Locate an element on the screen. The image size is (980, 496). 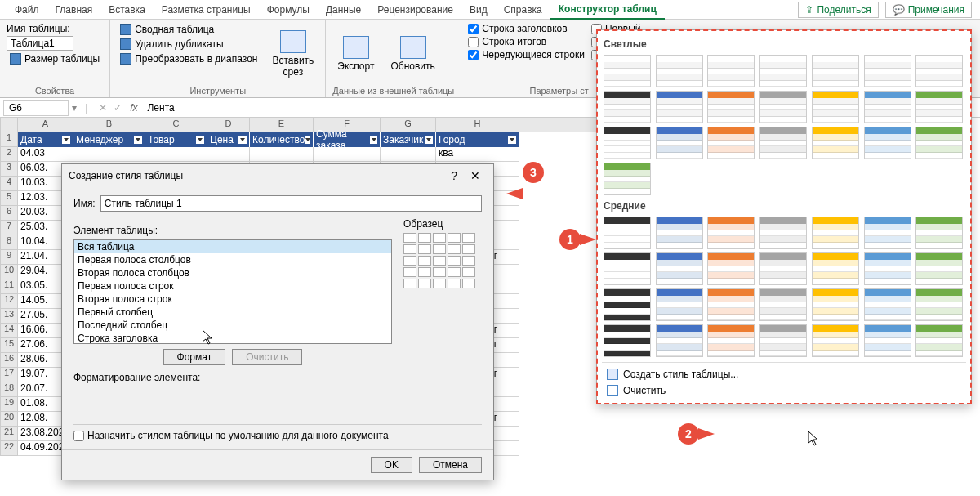
row-header-8: 8 is located at coordinates (9, 243).